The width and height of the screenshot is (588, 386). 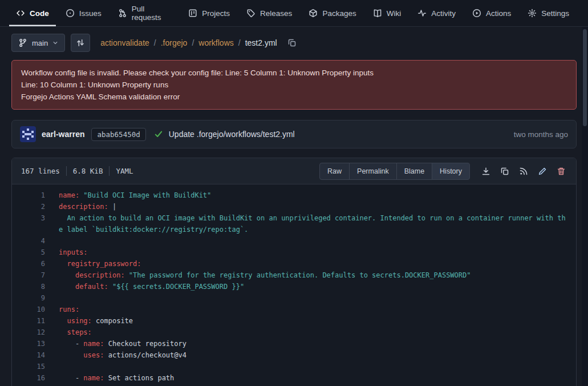 I want to click on file-header: 167 lines 6.8 KiB YAML RawPermalinkBlame…, so click(x=294, y=171).